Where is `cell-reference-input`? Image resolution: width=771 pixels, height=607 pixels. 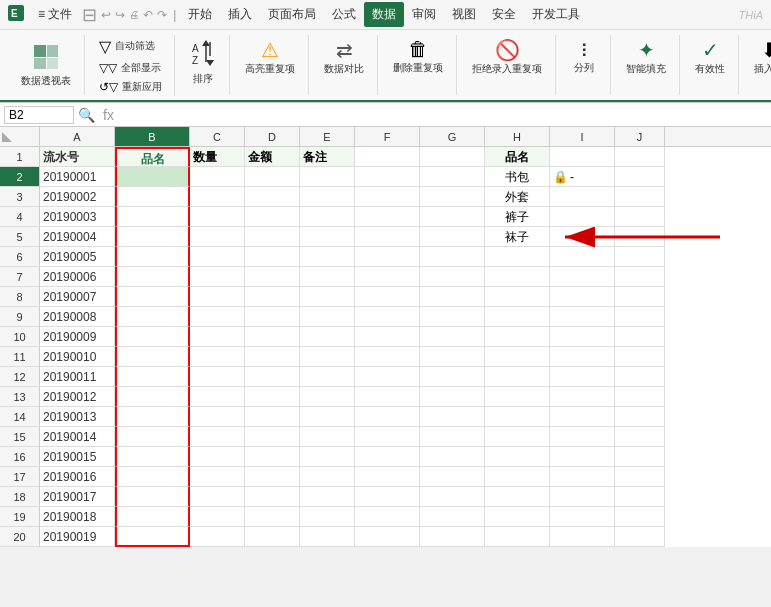 cell-reference-input is located at coordinates (39, 115).